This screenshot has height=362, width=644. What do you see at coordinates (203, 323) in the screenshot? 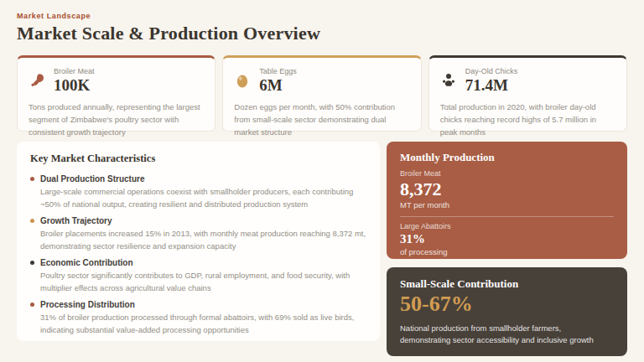
I see `bullet-description: 31% of broiler production processed thro…` at bounding box center [203, 323].